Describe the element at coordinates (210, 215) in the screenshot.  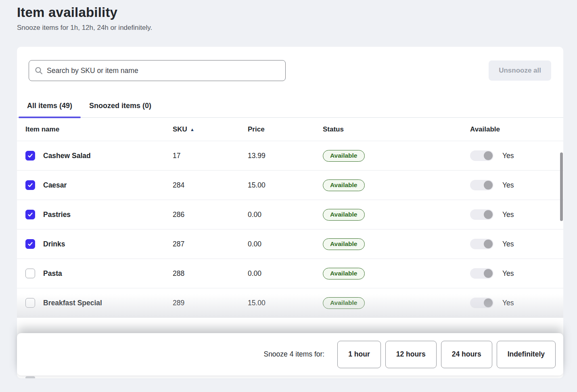
I see `item-sku: 286` at that location.